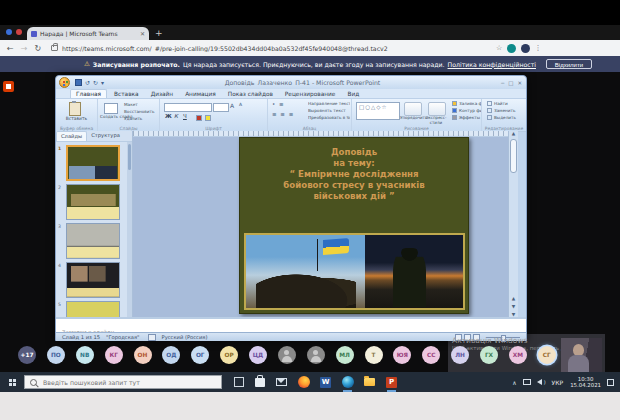 The image size is (620, 420). I want to click on shape-effects-button: Эффекты для фигур, so click(467, 118).